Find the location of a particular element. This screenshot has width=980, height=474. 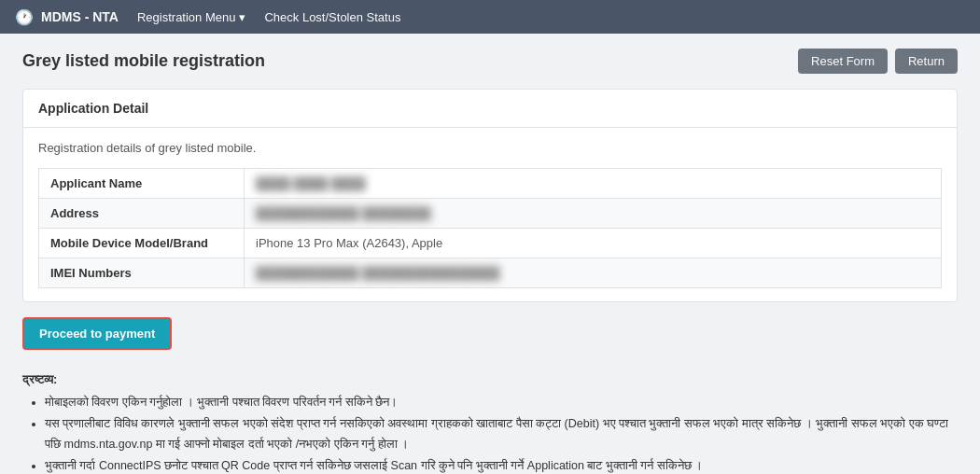

brand: 🕐 MDMS - NTA is located at coordinates (67, 17).